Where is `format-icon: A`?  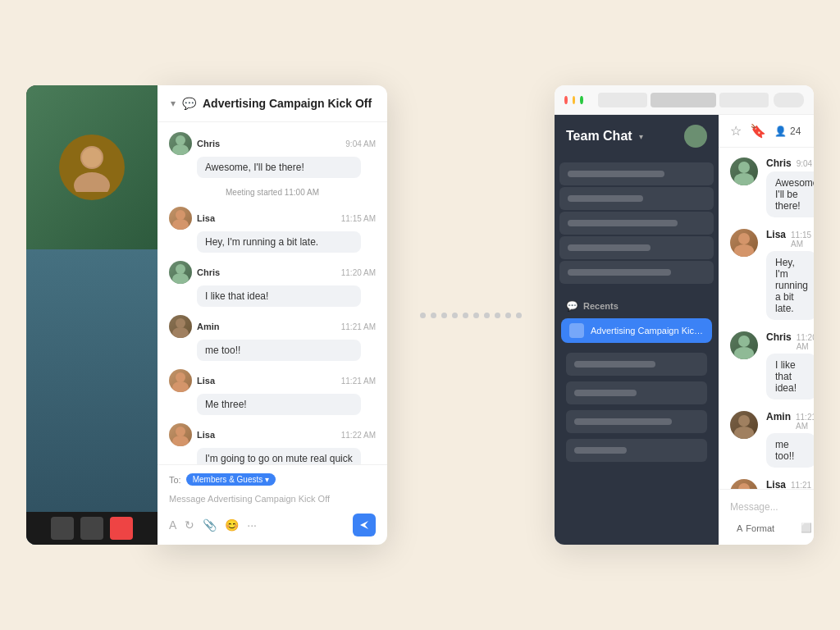 format-icon: A is located at coordinates (172, 525).